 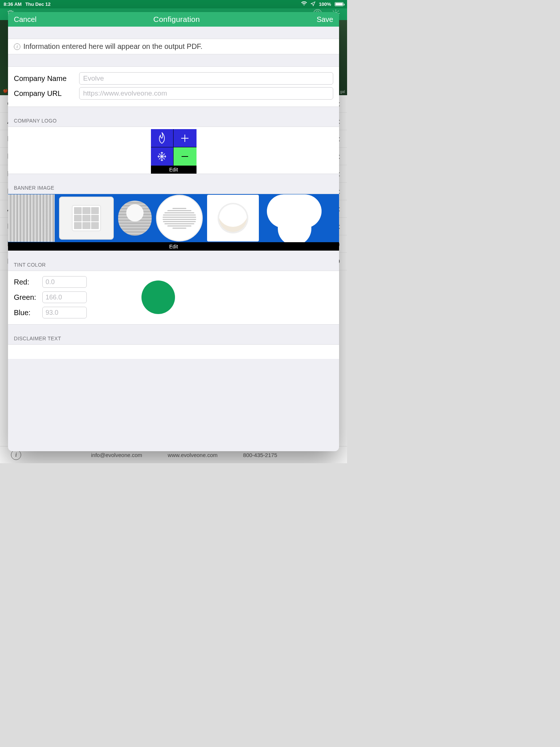 What do you see at coordinates (179, 218) in the screenshot?
I see `round-vent-graphic` at bounding box center [179, 218].